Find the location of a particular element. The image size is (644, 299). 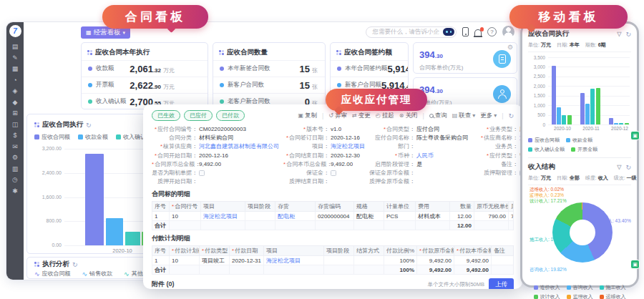

table-cell is located at coordinates (369, 260).